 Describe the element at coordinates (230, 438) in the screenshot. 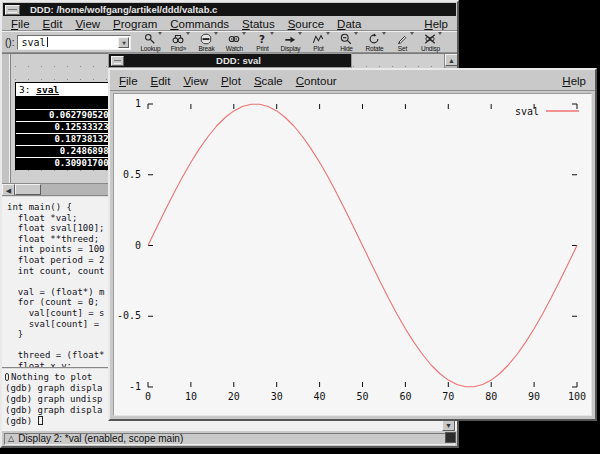

I see `status-bar: △ Display 2: *val (enabled, scope main)` at that location.